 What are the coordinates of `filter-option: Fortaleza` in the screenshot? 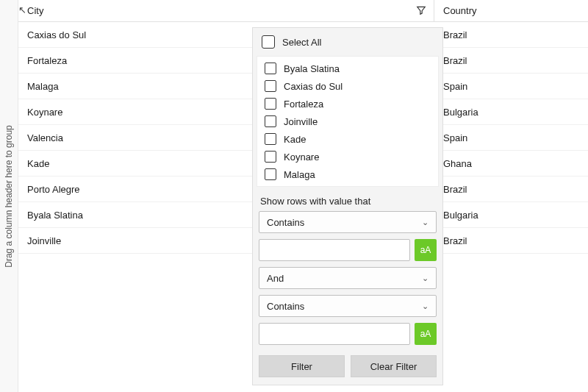 It's located at (348, 104).